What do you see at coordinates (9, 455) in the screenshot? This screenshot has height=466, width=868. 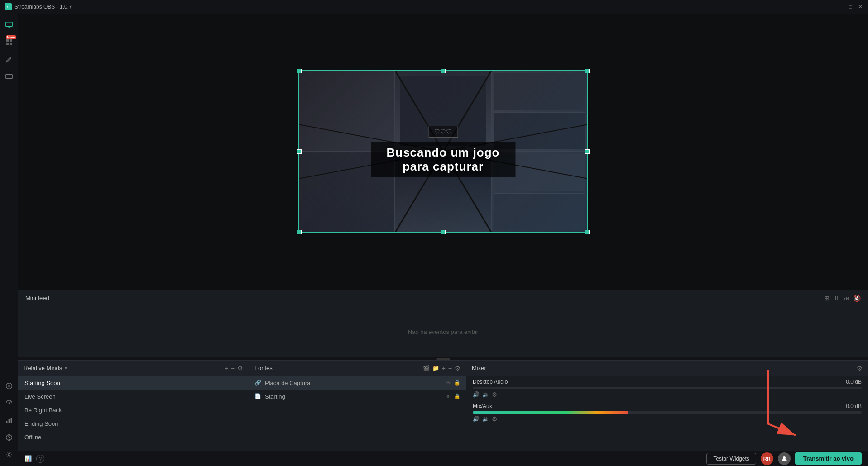 I see `sidebar-item-settings` at bounding box center [9, 455].